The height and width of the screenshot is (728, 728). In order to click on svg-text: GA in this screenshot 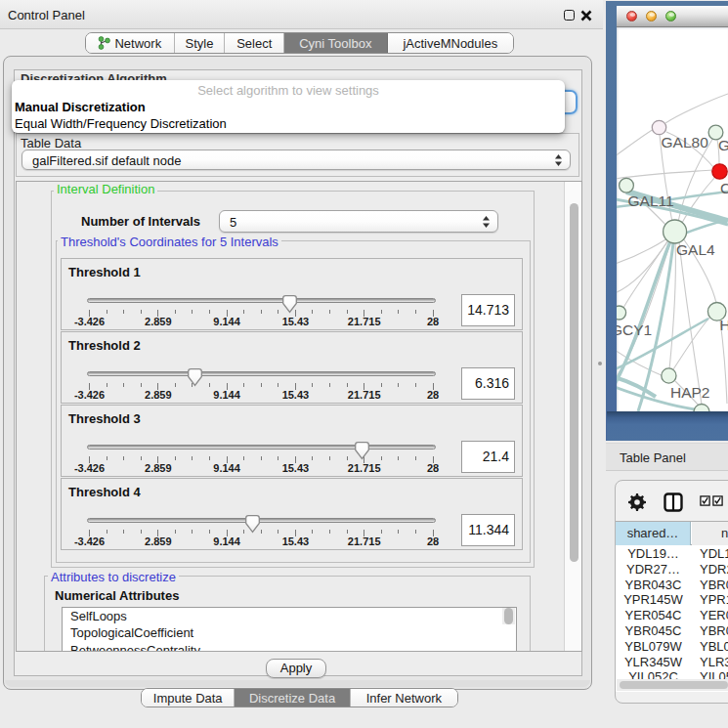, I will do `click(723, 145)`.